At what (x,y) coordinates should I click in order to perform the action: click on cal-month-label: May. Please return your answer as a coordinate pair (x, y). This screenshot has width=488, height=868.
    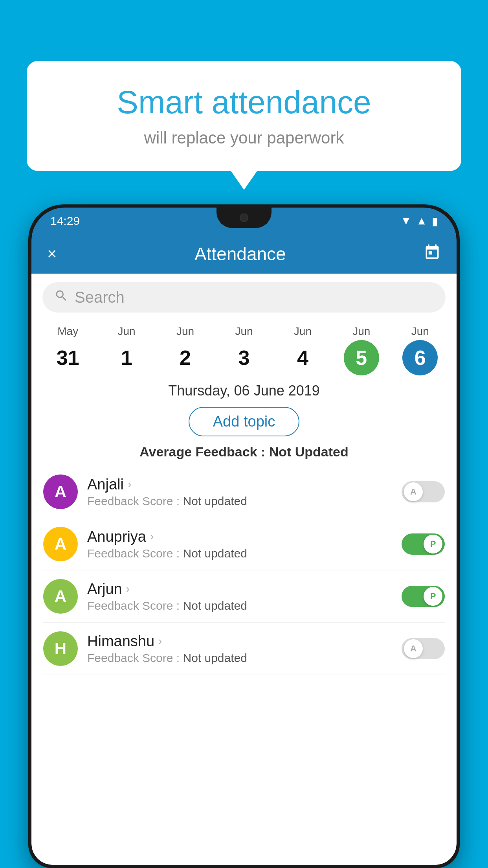
    Looking at the image, I should click on (68, 331).